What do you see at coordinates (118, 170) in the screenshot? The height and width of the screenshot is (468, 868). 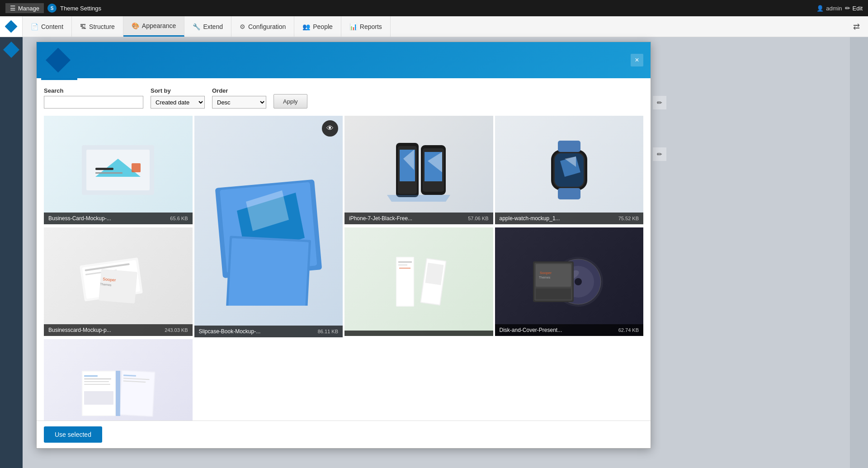 I see `image-item-1: Business-Card-Mockup-... 65.6 KB` at bounding box center [118, 170].